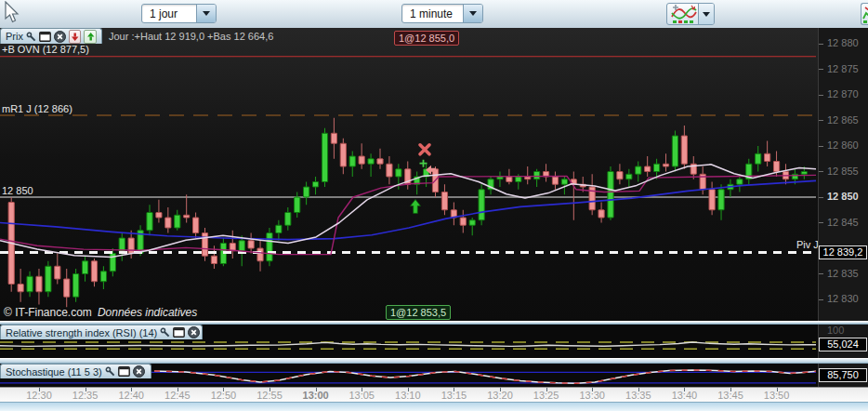  I want to click on pivot-price-tag: 12 839,2, so click(843, 253).